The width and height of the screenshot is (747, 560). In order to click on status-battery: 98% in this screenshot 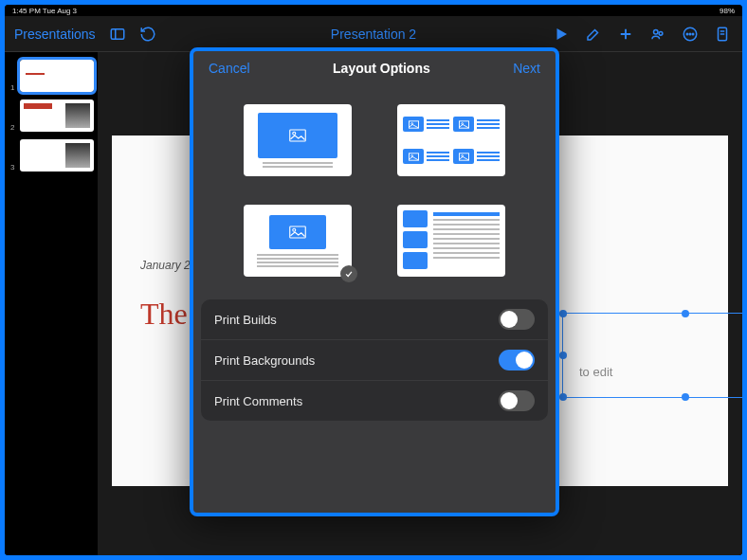, I will do `click(727, 11)`.